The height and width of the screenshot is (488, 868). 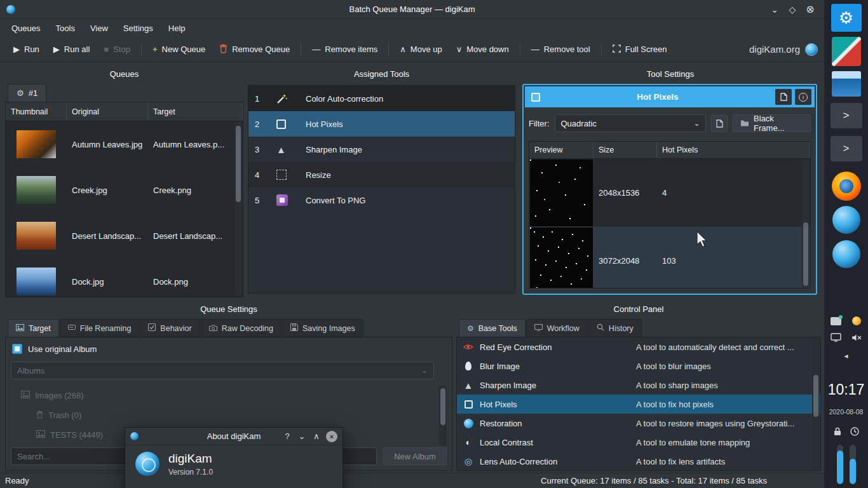 What do you see at coordinates (639, 461) in the screenshot?
I see `tool-list-item: ◎ Lens Auto-Correction A tool to fix len…` at bounding box center [639, 461].